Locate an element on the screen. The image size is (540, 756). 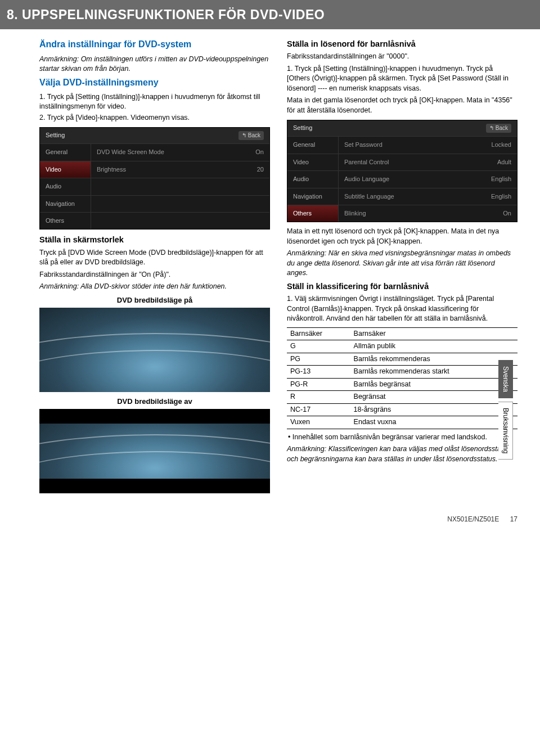
heading: Ställa in skärmstorlek is located at coordinates (155, 240).